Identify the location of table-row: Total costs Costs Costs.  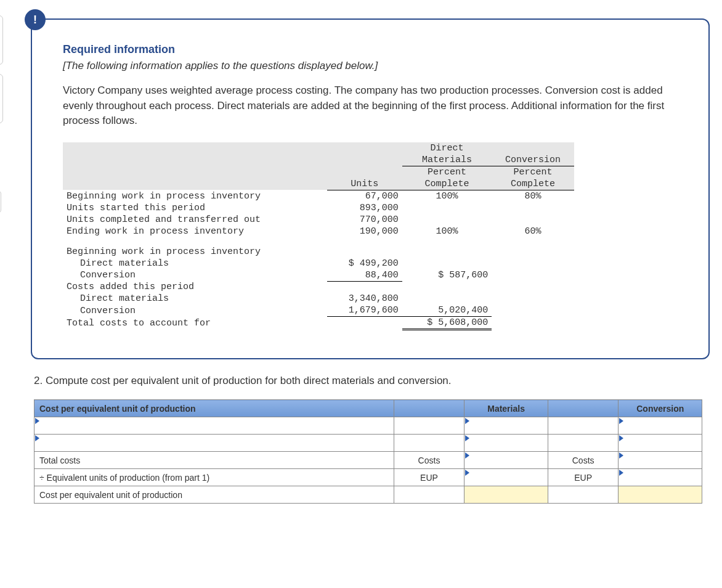
(368, 460).